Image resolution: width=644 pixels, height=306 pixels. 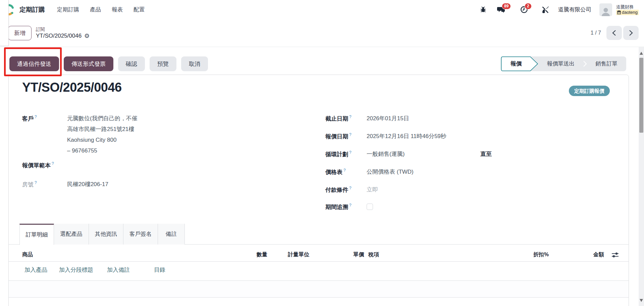 What do you see at coordinates (36, 270) in the screenshot?
I see `add-product-link: 加入產品` at bounding box center [36, 270].